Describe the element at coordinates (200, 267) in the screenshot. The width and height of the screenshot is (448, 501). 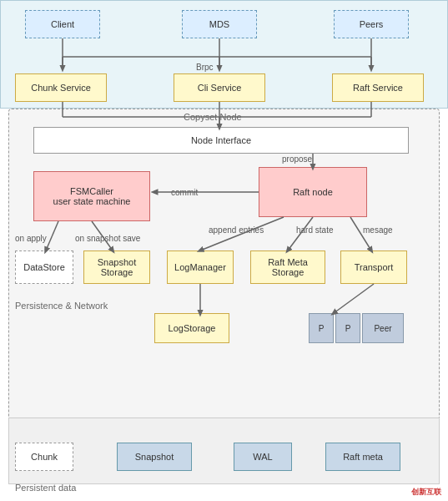
I see `log-manager-box: LogManager` at that location.